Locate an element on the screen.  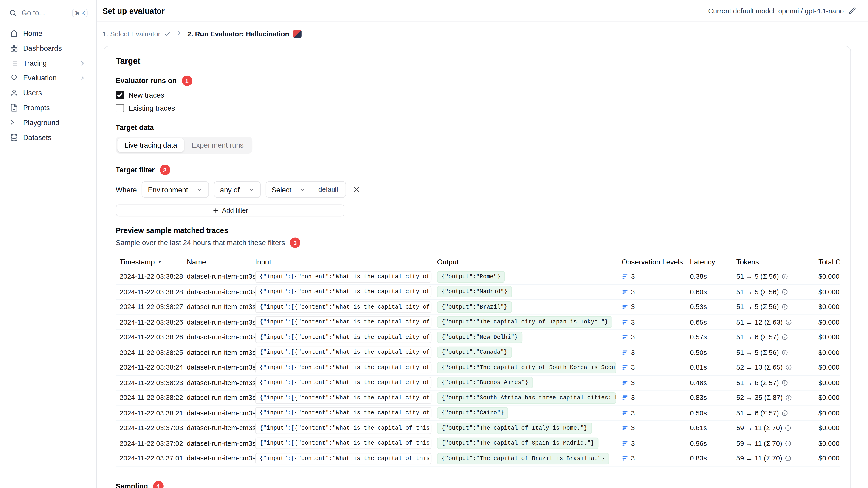
topbar: Set up evaluator Current default model: … is located at coordinates (483, 11).